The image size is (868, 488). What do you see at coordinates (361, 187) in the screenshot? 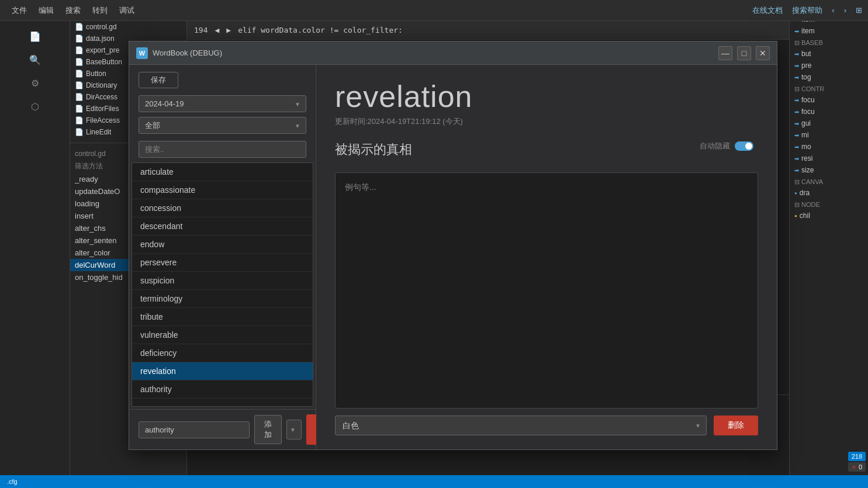
I see `example-placeholder: 例句等...` at bounding box center [361, 187].